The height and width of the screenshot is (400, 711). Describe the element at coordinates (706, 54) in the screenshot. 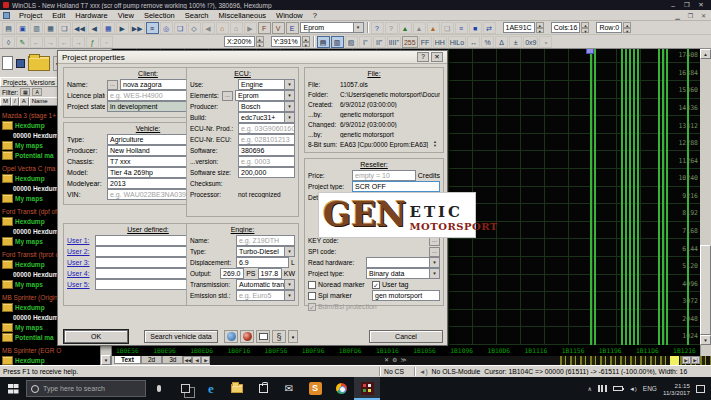

I see `scroll-up-icon: ▲` at that location.